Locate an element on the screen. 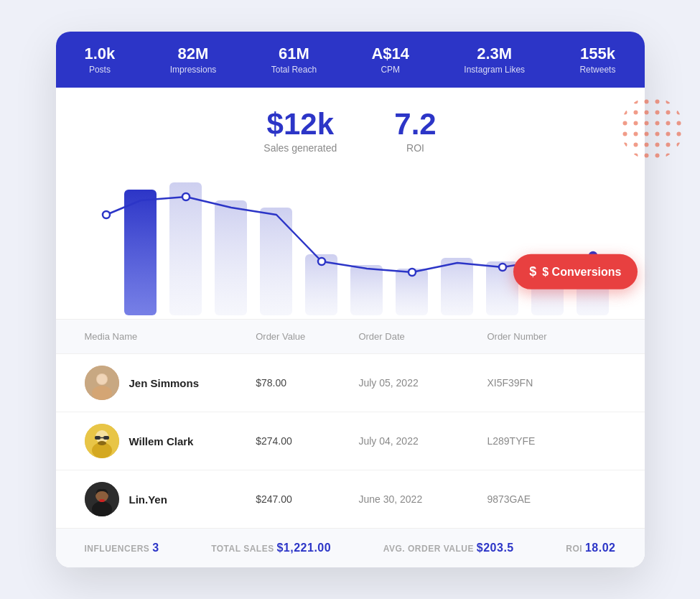  footer-roi: ROI 18.02 is located at coordinates (590, 548).